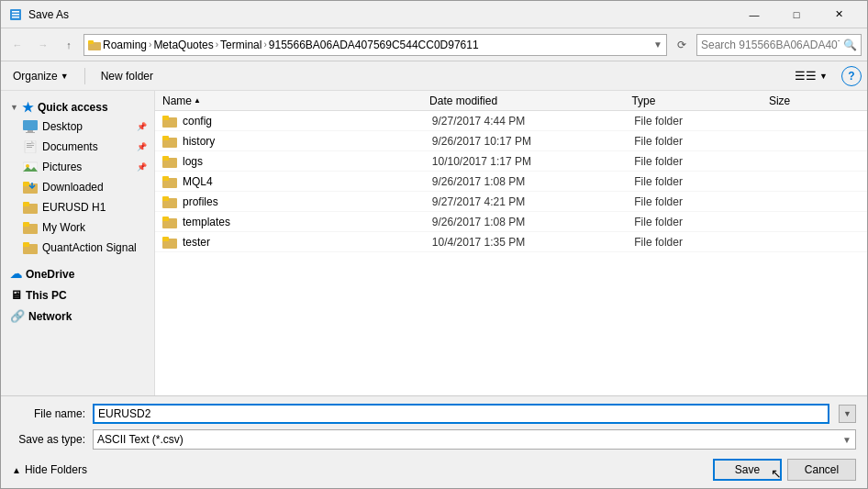 This screenshot has width=868, height=489. Describe the element at coordinates (198, 182) in the screenshot. I see `file-name: MQL4` at that location.